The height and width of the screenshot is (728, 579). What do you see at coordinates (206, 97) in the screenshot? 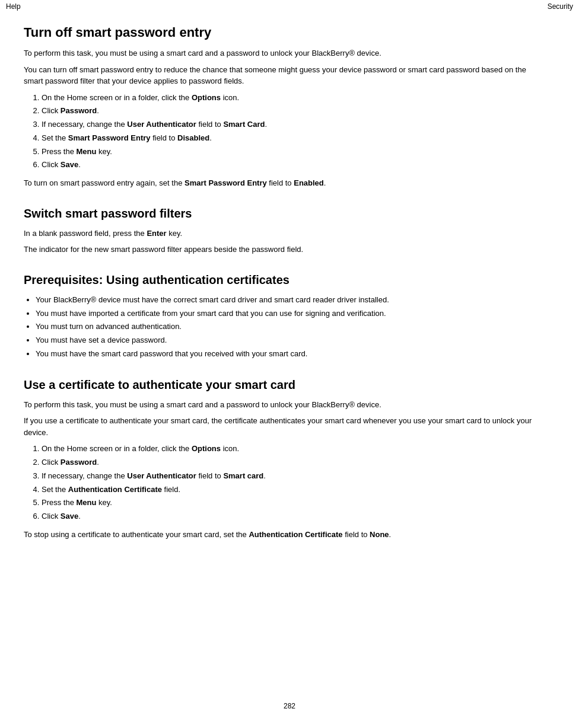
I see `step-1-options: Options` at bounding box center [206, 97].